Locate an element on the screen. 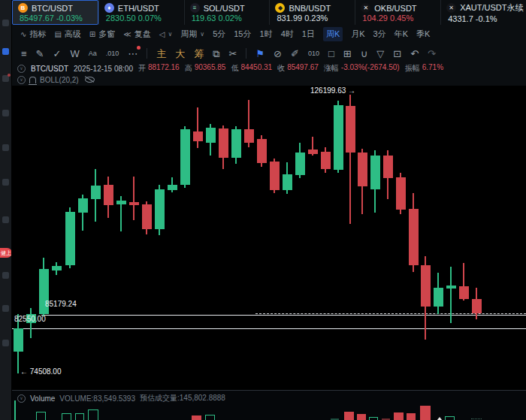 This screenshot has width=526, height=420. eth-coin-icon: ♦ is located at coordinates (110, 8).